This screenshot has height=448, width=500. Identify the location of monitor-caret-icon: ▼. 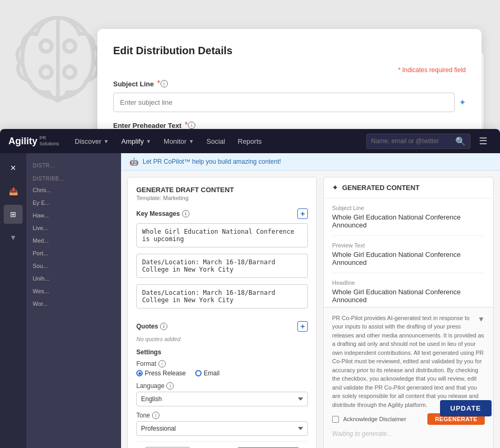
(191, 141).